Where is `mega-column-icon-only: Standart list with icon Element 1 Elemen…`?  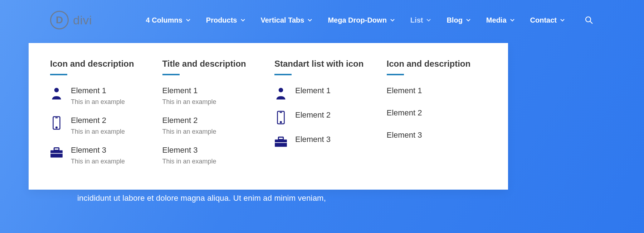
mega-column-icon-only: Standart list with icon Element 1 Elemen… is located at coordinates (325, 117).